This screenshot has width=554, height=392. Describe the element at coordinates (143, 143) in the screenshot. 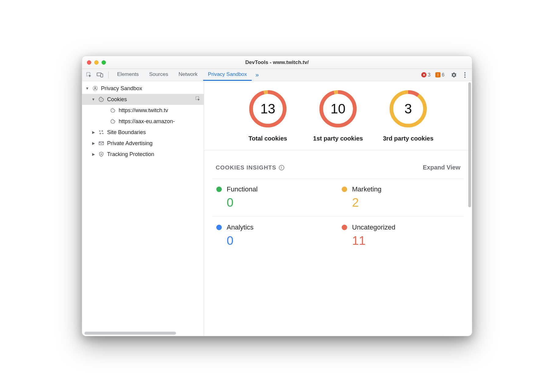

I see `tree-item-private-advertising: ▶ Private Advertising` at that location.